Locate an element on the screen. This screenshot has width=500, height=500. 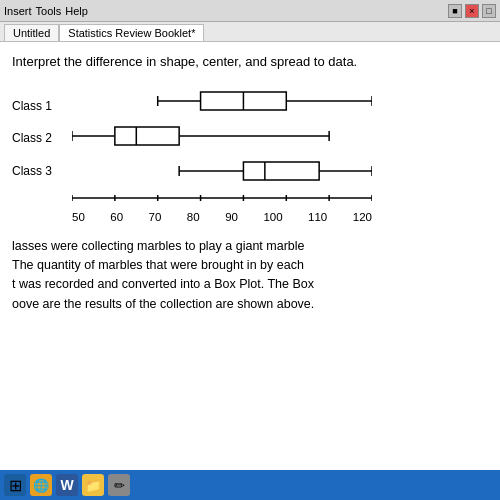
taskbar: ⊞ 🌐 W 📁 ✏ is located at coordinates (250, 485).